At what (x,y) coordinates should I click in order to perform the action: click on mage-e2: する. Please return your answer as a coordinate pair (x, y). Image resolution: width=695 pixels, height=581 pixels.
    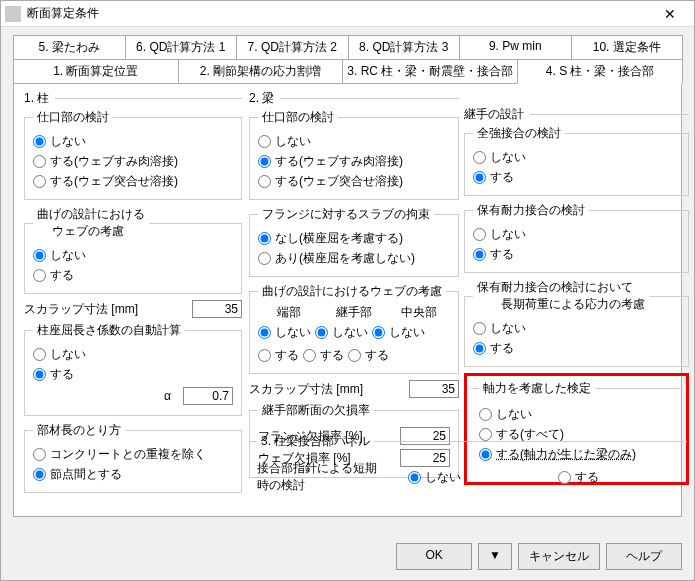
    Looking at the image, I should click on (278, 356).